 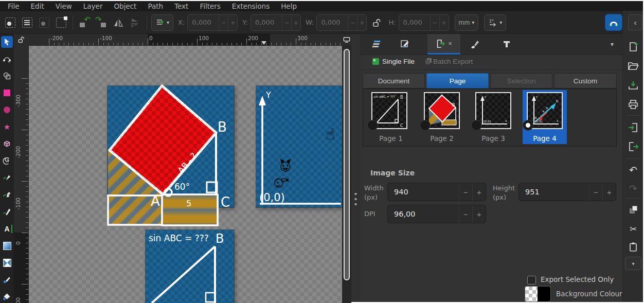 What do you see at coordinates (633, 128) in the screenshot?
I see `import-button` at bounding box center [633, 128].